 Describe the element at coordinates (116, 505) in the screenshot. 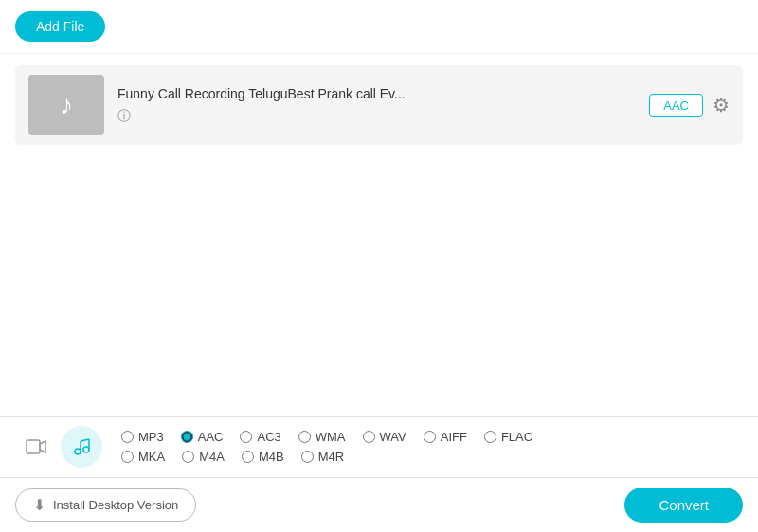

I see `install-label: Install Desktop Version` at that location.